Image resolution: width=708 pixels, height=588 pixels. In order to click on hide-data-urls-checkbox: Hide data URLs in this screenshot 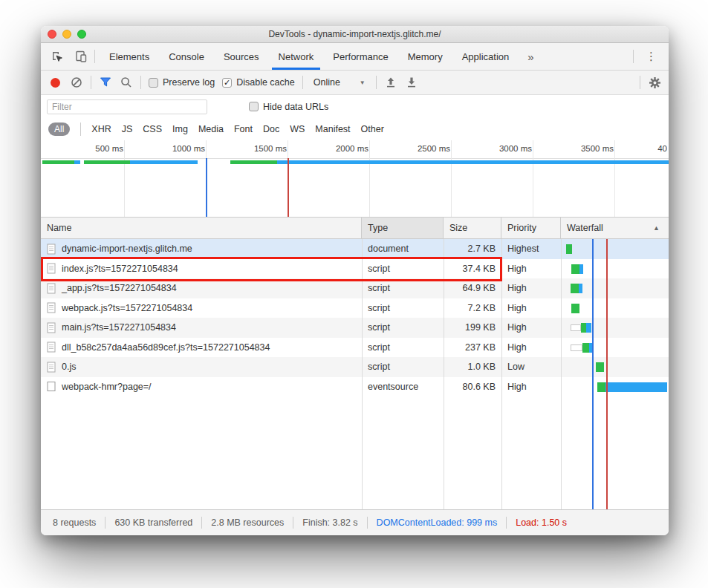, I will do `click(288, 107)`.